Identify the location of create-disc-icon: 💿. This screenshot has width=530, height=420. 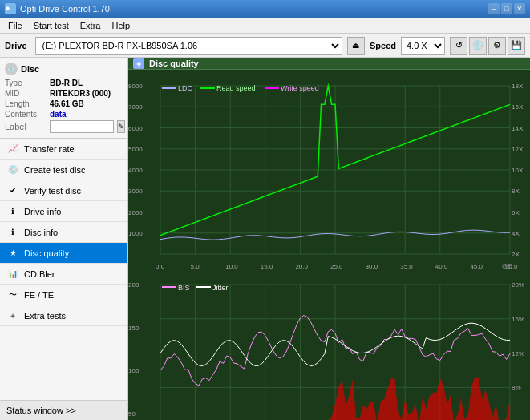
(13, 170).